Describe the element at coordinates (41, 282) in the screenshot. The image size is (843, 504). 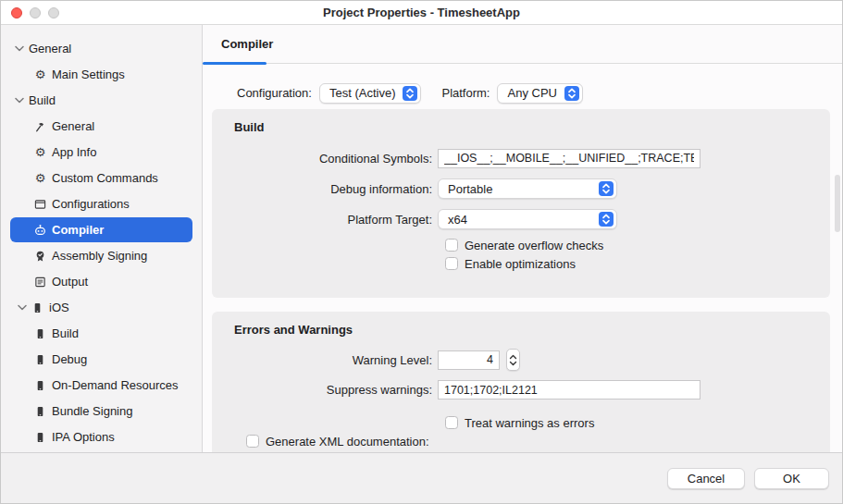
I see `document-icon` at that location.